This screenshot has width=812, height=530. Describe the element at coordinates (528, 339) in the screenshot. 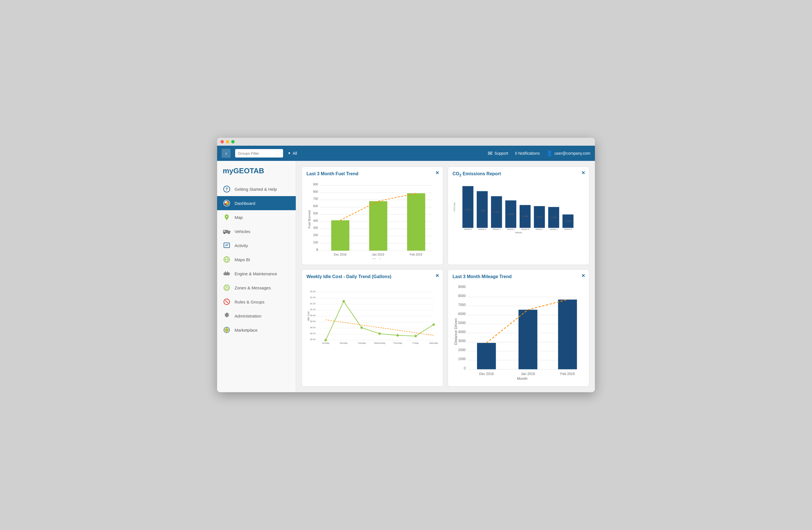

I see `mileage-bar-jan` at that location.